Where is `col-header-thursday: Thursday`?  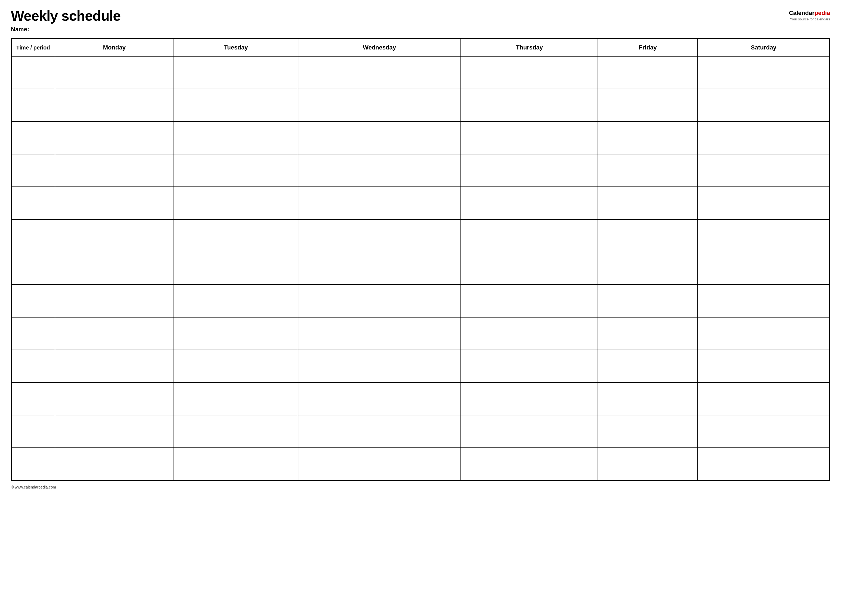 col-header-thursday: Thursday is located at coordinates (529, 48).